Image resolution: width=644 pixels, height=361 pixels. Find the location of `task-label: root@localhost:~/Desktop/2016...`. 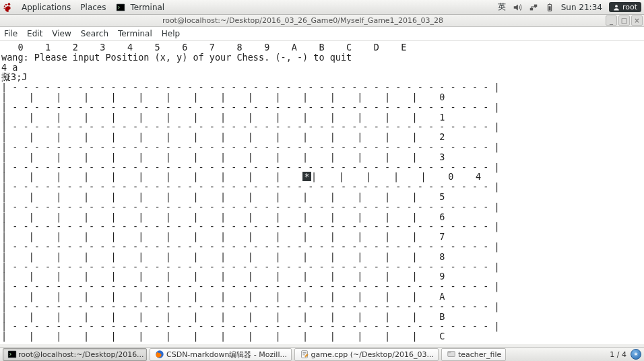

task-label: root@localhost:~/Desktop/2016... is located at coordinates (81, 354).